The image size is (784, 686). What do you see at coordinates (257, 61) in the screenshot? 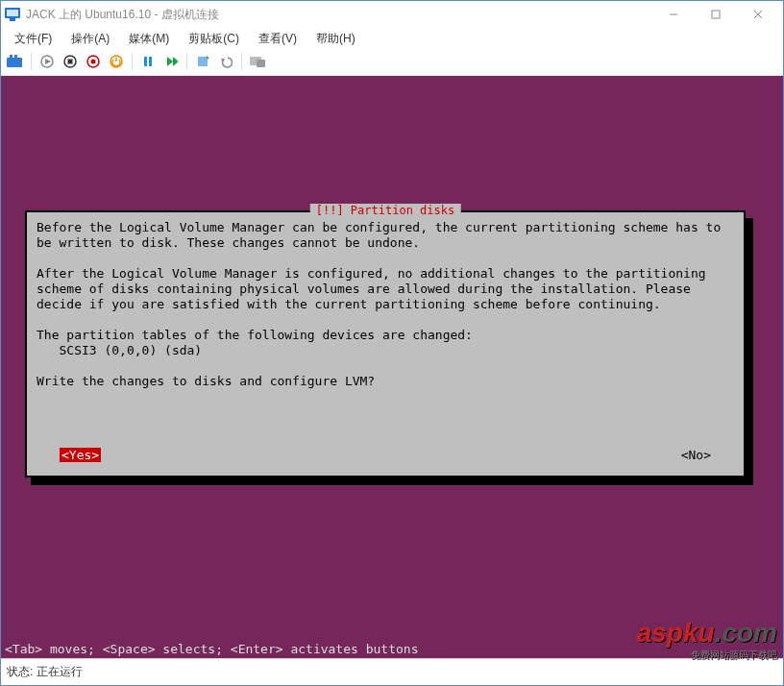
I see `enhanced-session-button` at bounding box center [257, 61].